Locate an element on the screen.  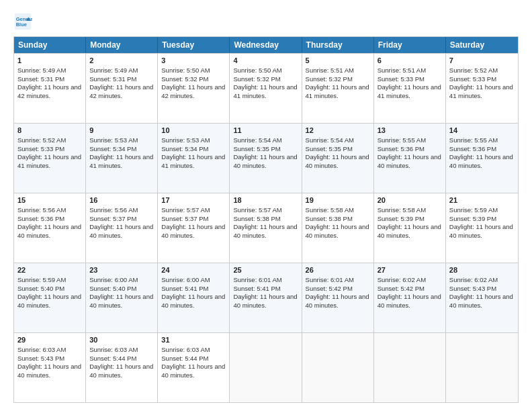
day-number: 13 is located at coordinates (410, 130).